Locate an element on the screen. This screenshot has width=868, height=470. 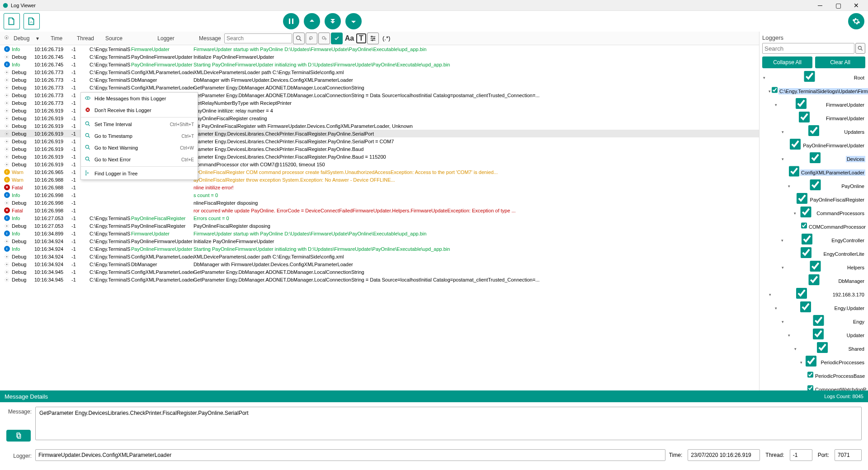
clear-all-button: Clear All is located at coordinates (840, 62).